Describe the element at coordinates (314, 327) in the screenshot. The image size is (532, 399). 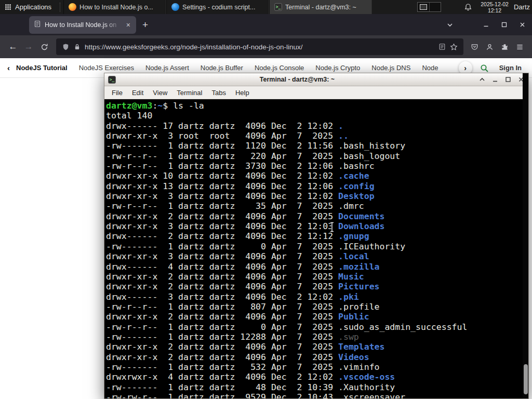
I see `ls-row: -rw-r--r-- 1 dartz dartz 0 Apr 7 2025 .s…` at that location.